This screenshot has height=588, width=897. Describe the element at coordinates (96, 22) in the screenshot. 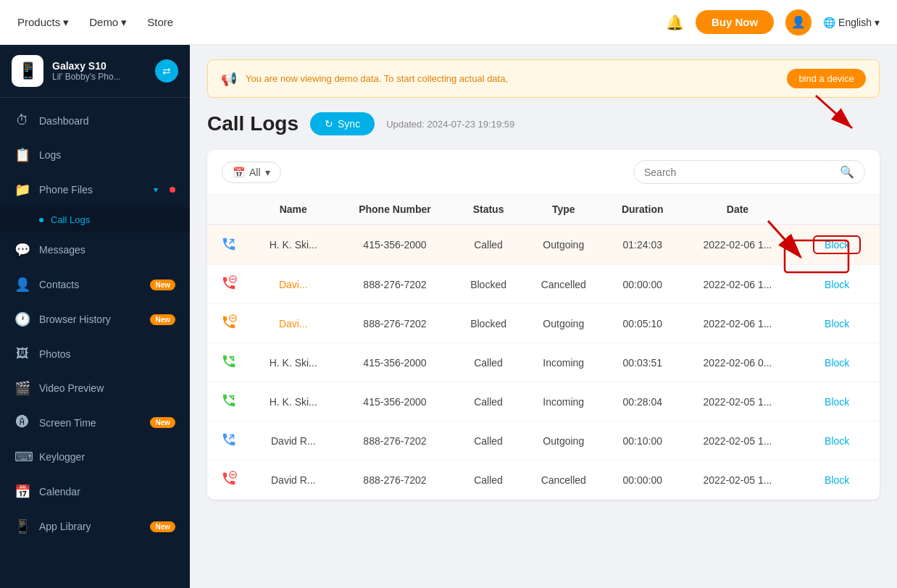

I see `nav-links: Products ▾ Demo ▾ Store` at that location.